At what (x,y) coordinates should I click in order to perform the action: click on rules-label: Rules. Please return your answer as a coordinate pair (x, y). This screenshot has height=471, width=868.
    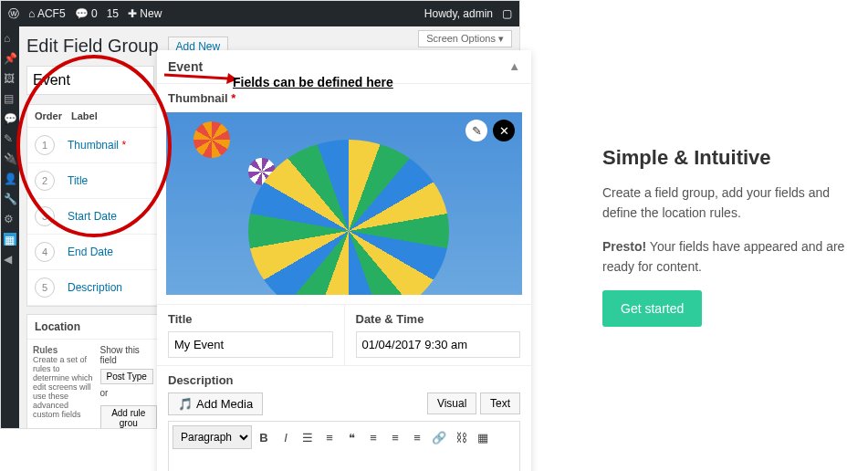
    Looking at the image, I should click on (64, 351).